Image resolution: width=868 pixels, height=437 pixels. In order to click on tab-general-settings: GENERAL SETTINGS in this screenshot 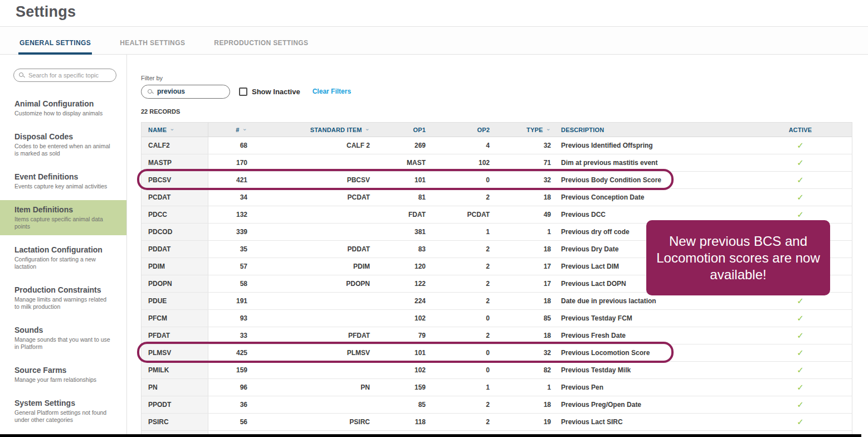, I will do `click(55, 47)`.